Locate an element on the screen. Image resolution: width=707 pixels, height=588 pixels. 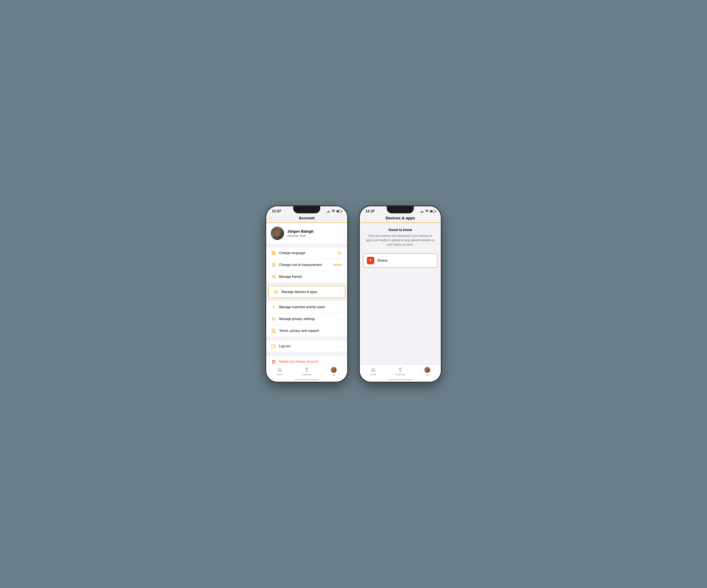
battery-level is located at coordinates (338, 211).